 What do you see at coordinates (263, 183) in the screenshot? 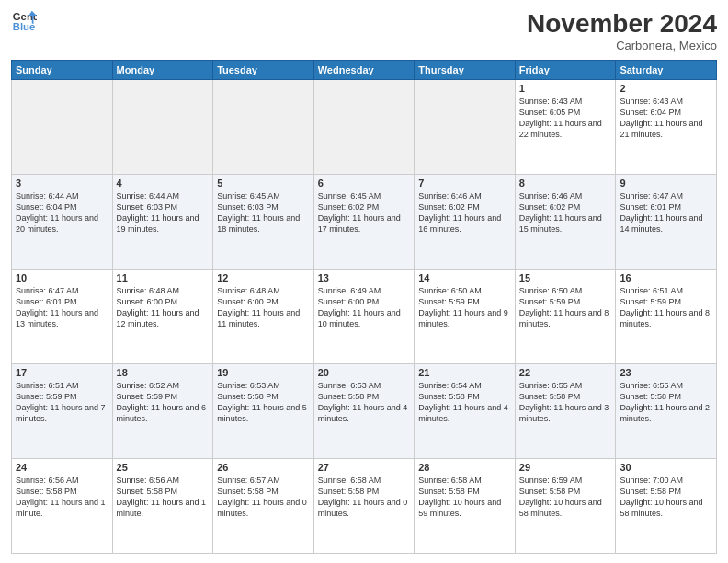
I see `day-number: 5` at bounding box center [263, 183].